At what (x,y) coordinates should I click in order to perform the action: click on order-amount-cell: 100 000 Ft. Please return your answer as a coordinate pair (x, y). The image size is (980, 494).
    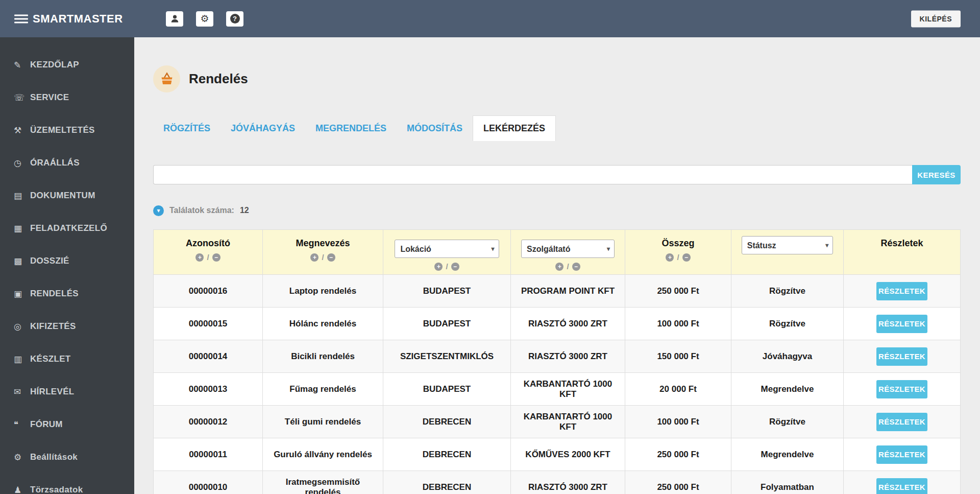
    Looking at the image, I should click on (678, 324).